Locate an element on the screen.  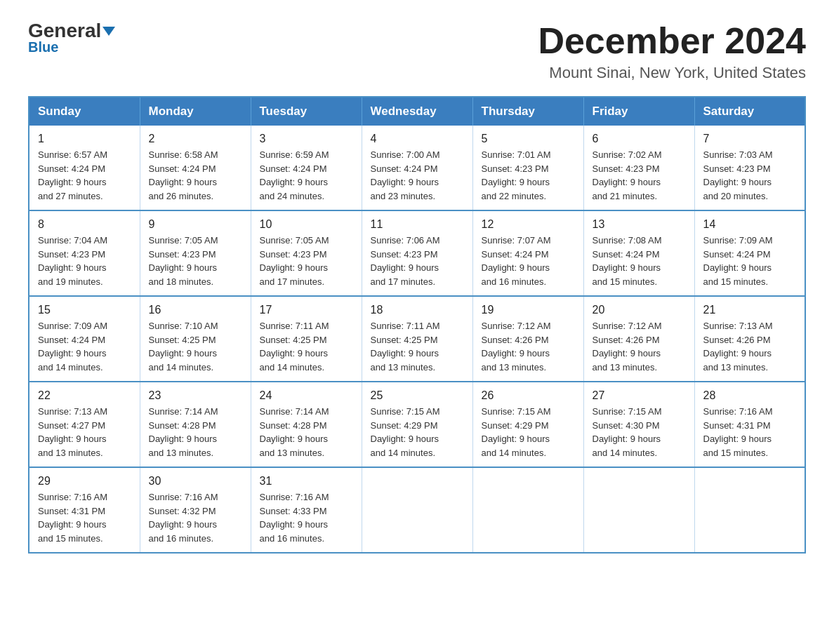
day-info: Sunrise: 6:58 AMSunset: 4:24 PMDaylight:… is located at coordinates (195, 175).